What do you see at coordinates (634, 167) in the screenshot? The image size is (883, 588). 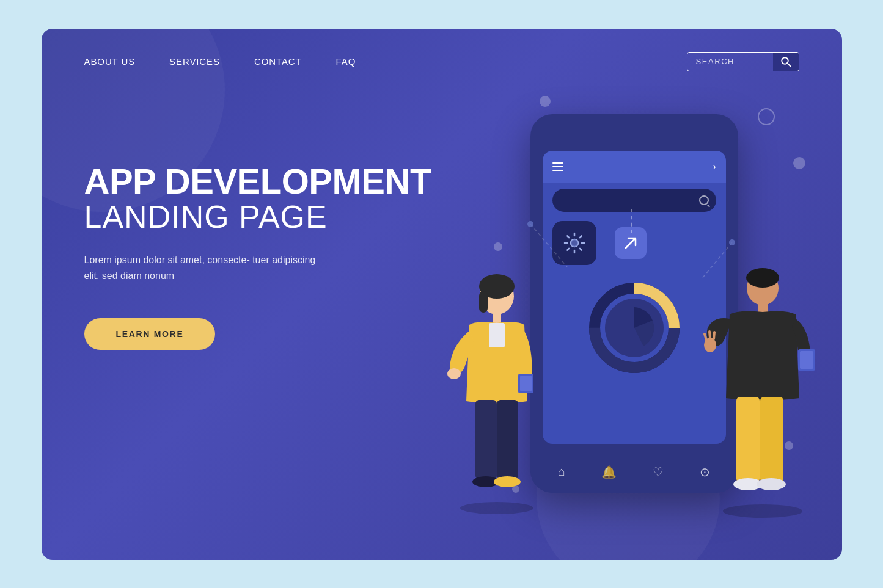 I see `phone-topbar: ›` at bounding box center [634, 167].